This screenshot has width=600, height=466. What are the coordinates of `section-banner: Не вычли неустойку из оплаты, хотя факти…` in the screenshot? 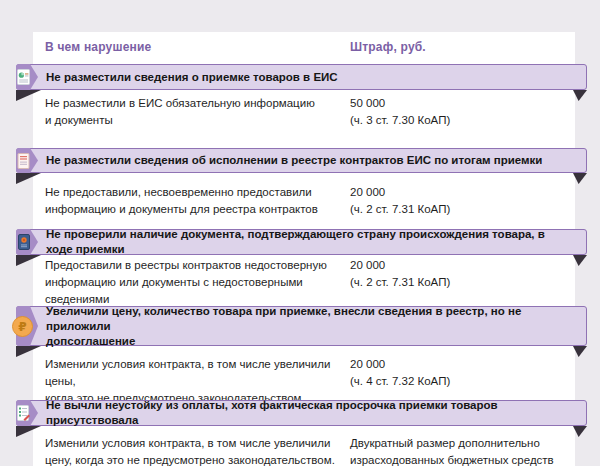 It's located at (302, 413).